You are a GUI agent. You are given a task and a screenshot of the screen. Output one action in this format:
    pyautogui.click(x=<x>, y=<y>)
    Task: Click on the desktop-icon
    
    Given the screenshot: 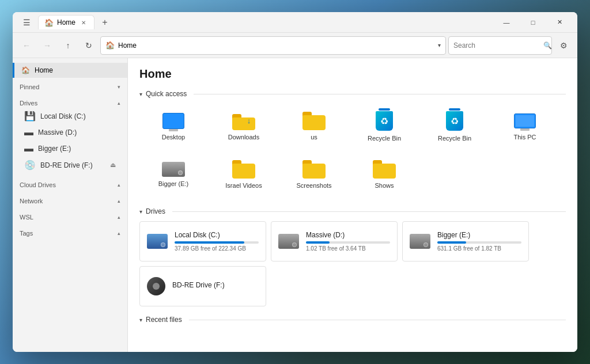 What is the action you would take?
    pyautogui.click(x=173, y=121)
    